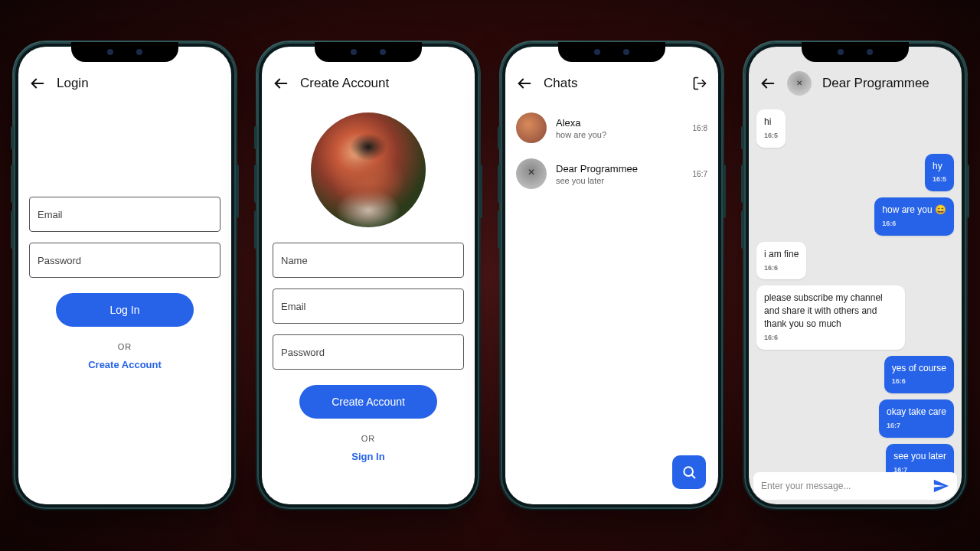 The height and width of the screenshot is (551, 980). What do you see at coordinates (855, 83) in the screenshot?
I see `conversation-appbar: Dear Programmee` at bounding box center [855, 83].